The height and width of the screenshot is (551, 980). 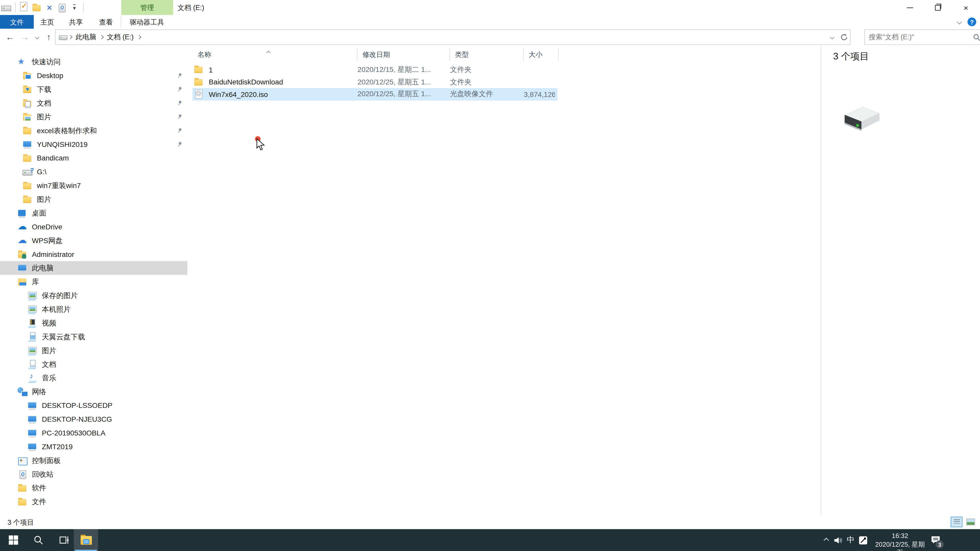 What do you see at coordinates (10, 37) in the screenshot?
I see `back-button: ←` at bounding box center [10, 37].